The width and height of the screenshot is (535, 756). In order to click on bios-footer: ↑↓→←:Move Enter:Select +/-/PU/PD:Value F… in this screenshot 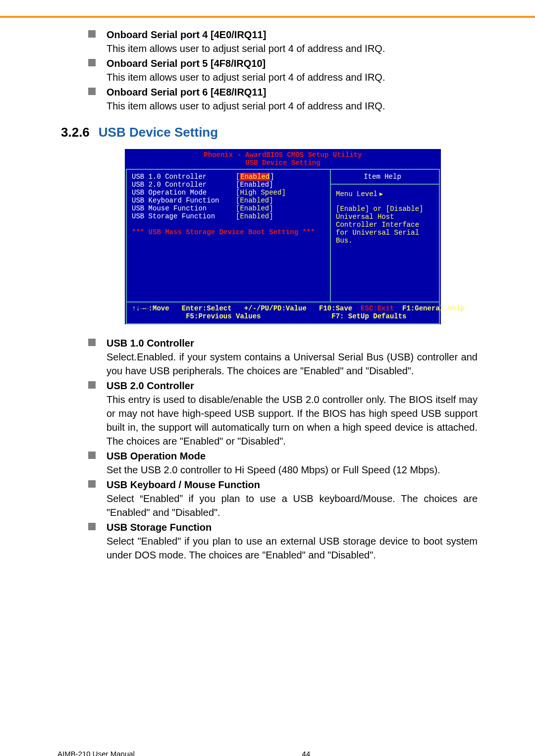, I will do `click(283, 313)`.